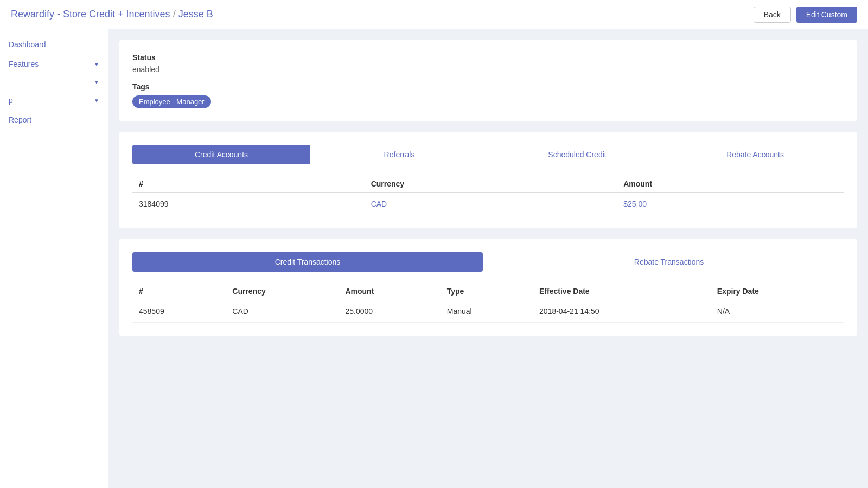 This screenshot has height=488, width=868. I want to click on t-col-type: Type, so click(487, 292).